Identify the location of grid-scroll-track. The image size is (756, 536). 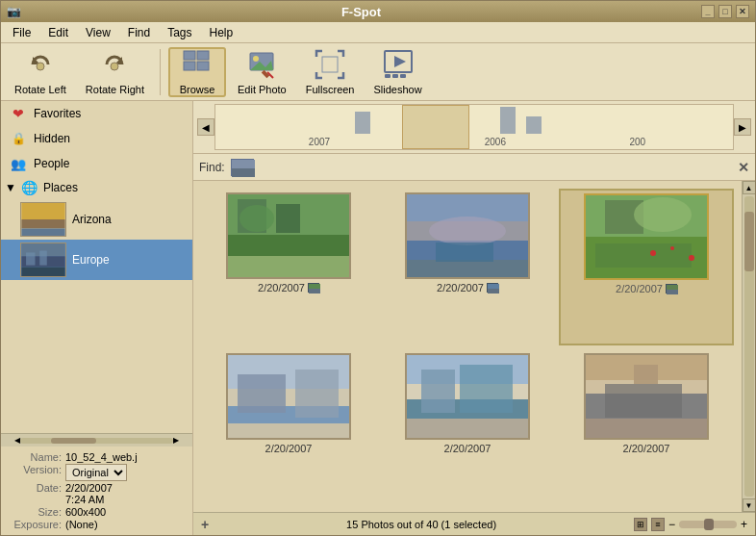
(749, 346).